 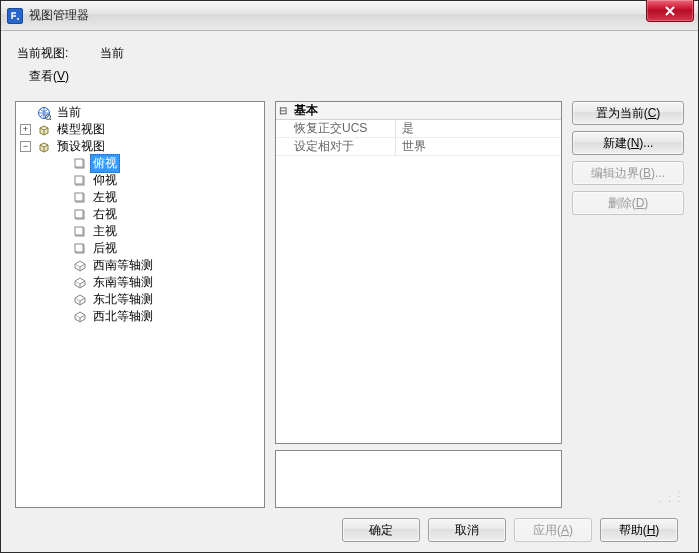 What do you see at coordinates (418, 129) in the screenshot?
I see `property-row: 恢复正交UCS是` at bounding box center [418, 129].